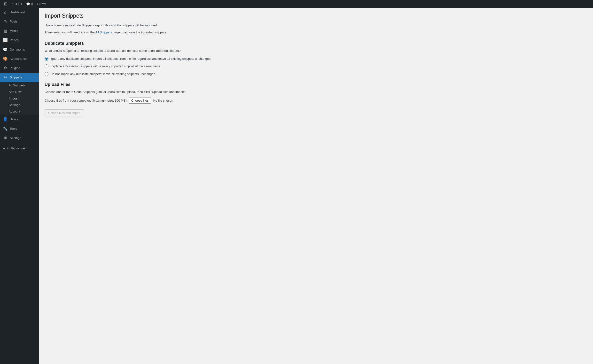 The width and height of the screenshot is (593, 364). What do you see at coordinates (19, 77) in the screenshot?
I see `sidebar-item-snippets: ✂ Snippets` at bounding box center [19, 77].